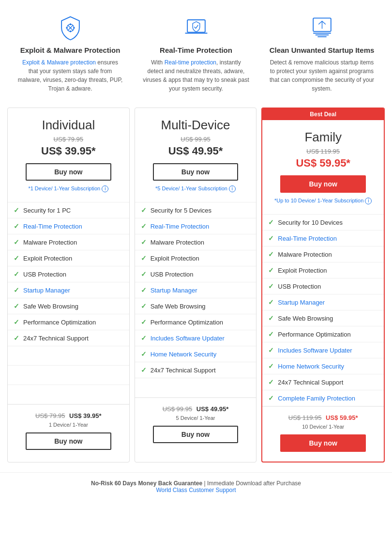 The width and height of the screenshot is (392, 555). What do you see at coordinates (232, 189) in the screenshot?
I see `multi-device-info-icon: i` at bounding box center [232, 189].